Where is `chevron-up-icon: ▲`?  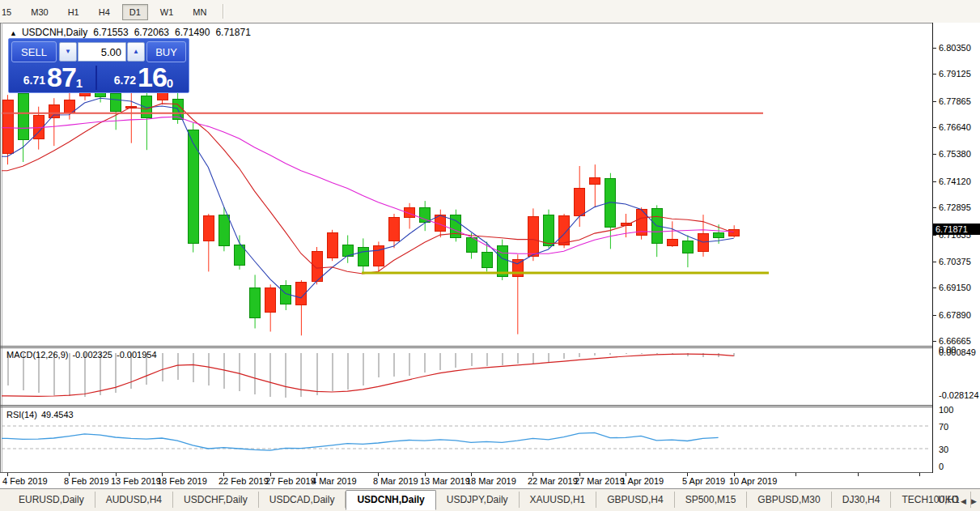 chevron-up-icon: ▲ is located at coordinates (136, 52).